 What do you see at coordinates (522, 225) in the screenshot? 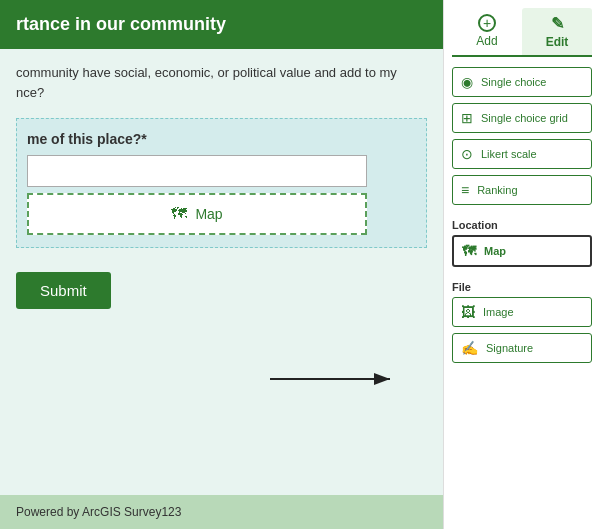
I see `location-section-label: Location` at bounding box center [522, 225].